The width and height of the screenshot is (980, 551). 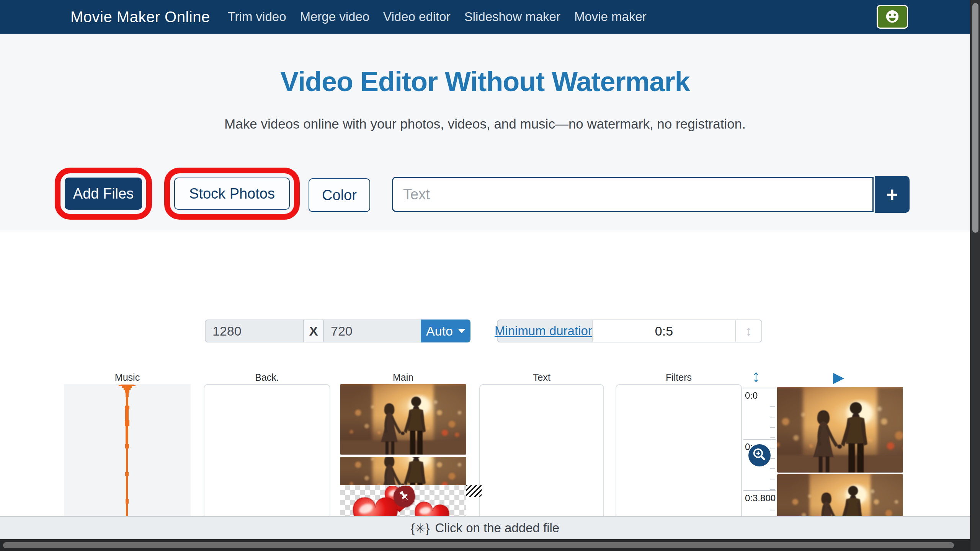 What do you see at coordinates (760, 498) in the screenshot?
I see `ruler-label-end: 0:3.800` at bounding box center [760, 498].